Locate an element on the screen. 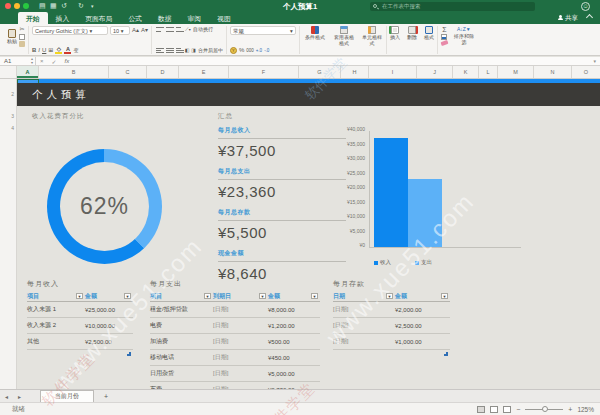 The height and width of the screenshot is (415, 600). fill-color-button: ◇ is located at coordinates (58, 50).